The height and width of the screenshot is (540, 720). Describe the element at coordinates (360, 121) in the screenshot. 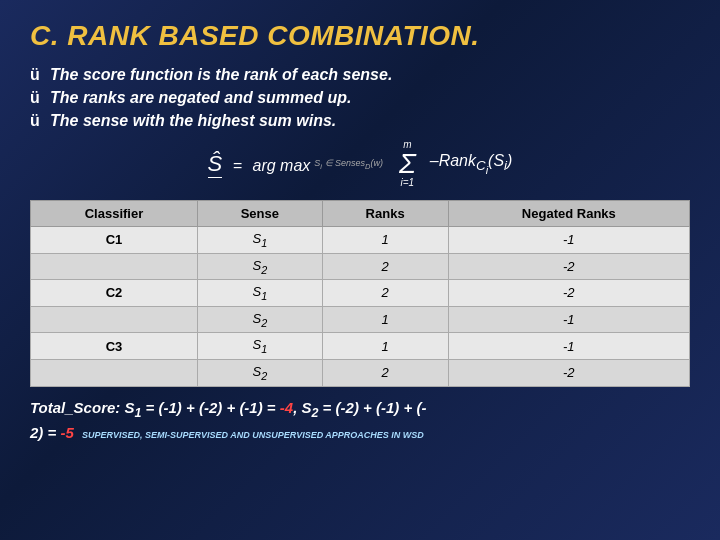

I see `bullet-3: The sense with the highest sum wins.` at that location.